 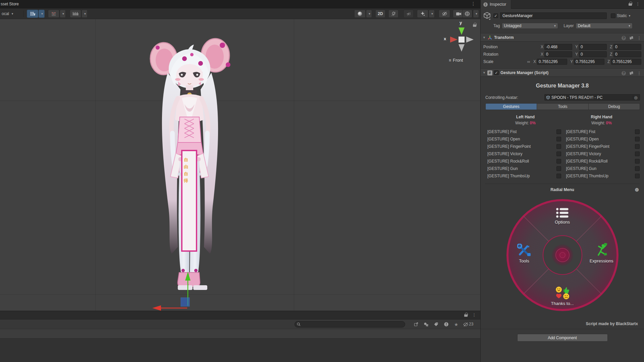 What do you see at coordinates (466, 324) in the screenshot?
I see `hidden-objects-icon` at bounding box center [466, 324].